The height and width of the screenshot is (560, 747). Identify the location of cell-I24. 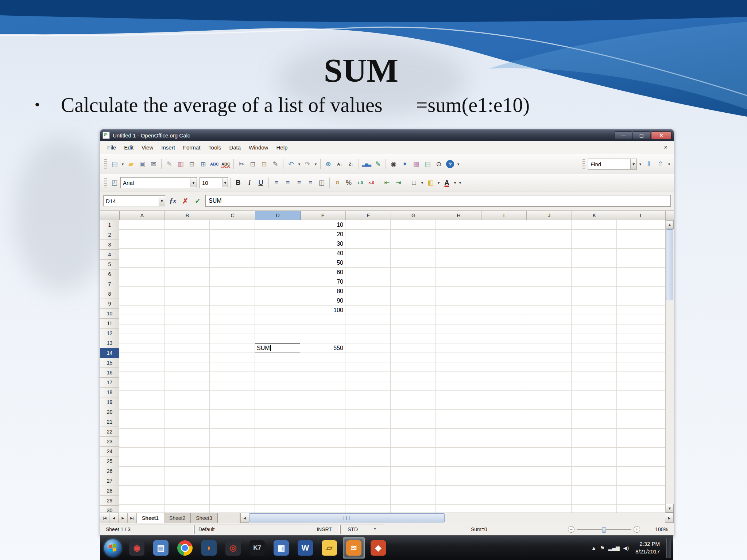
(504, 443).